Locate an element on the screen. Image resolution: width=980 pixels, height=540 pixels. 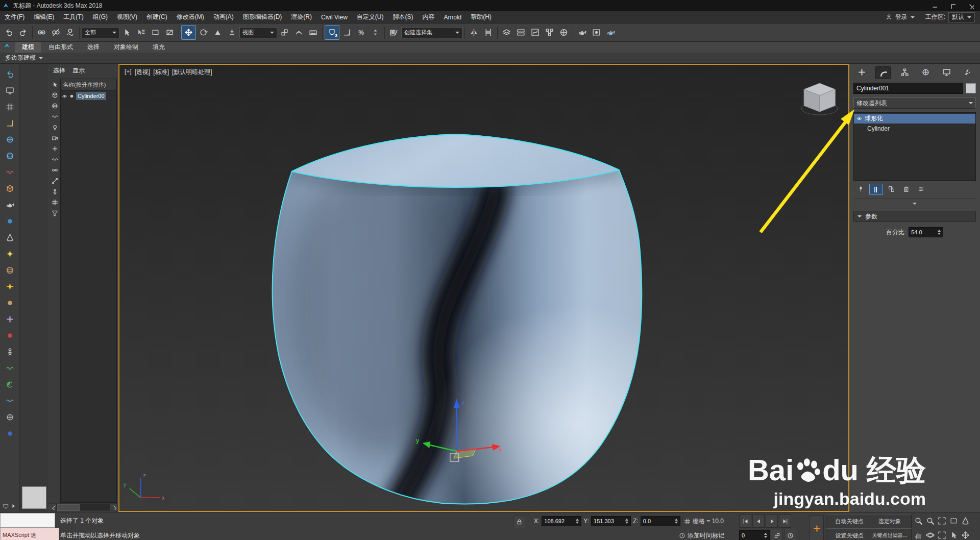
select-and-rotate-button is located at coordinates (203, 33).